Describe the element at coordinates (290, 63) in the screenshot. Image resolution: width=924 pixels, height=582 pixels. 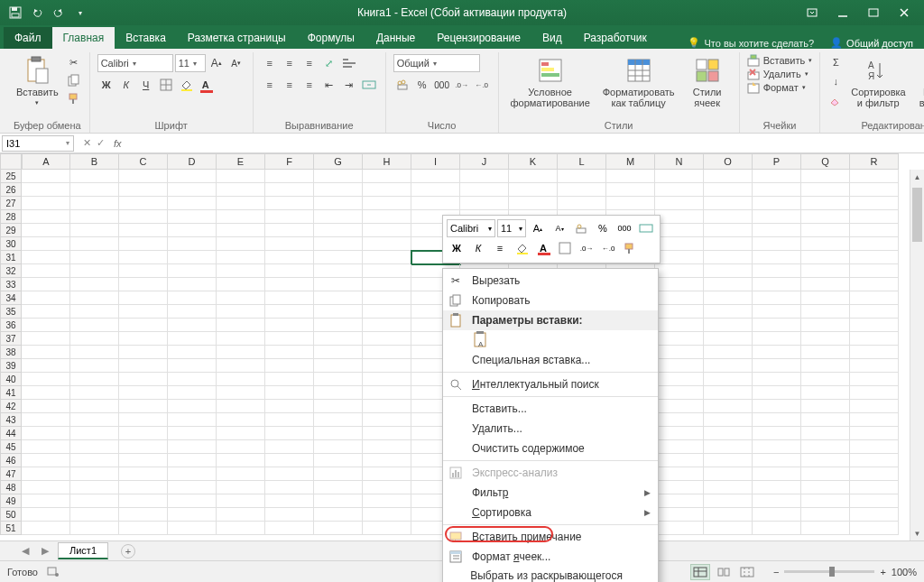
I see `align-middle-icon: ≡` at that location.